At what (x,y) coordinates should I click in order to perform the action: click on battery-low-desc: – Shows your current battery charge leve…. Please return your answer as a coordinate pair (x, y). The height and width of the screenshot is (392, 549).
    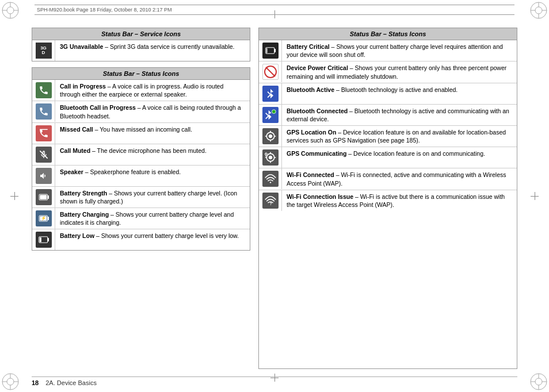
    Looking at the image, I should click on (167, 236).